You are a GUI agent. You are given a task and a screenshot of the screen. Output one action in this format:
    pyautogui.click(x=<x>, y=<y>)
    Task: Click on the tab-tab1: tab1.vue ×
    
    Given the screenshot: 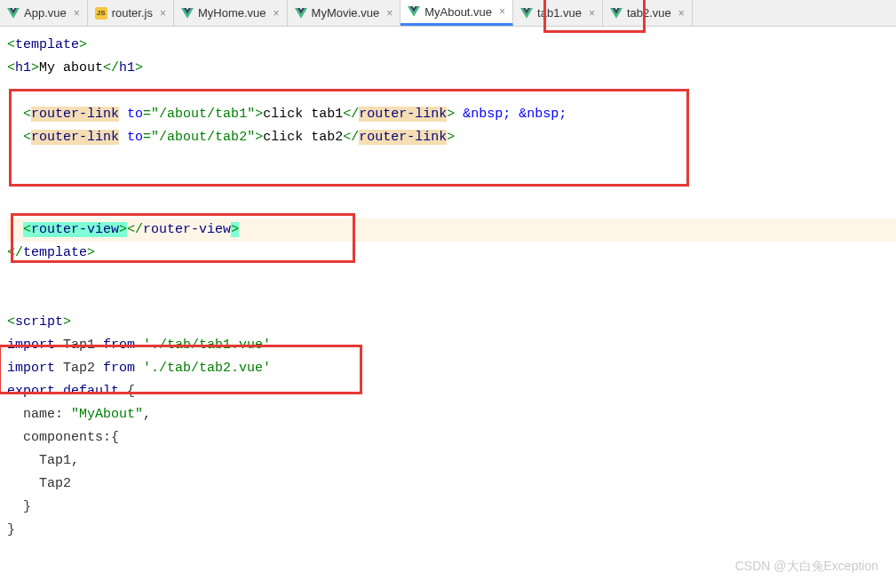 What is the action you would take?
    pyautogui.click(x=558, y=12)
    